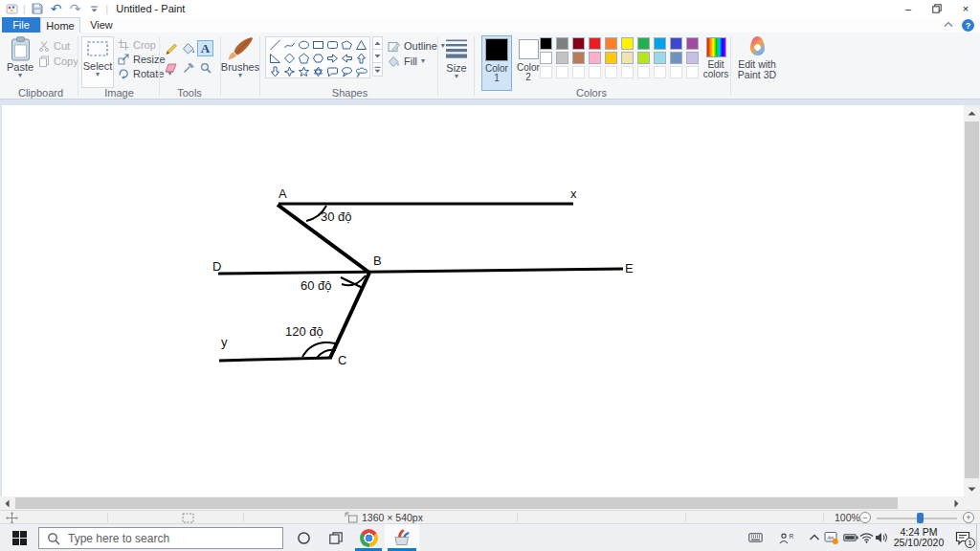  What do you see at coordinates (98, 62) in the screenshot?
I see `select-button: Select ▾` at bounding box center [98, 62].